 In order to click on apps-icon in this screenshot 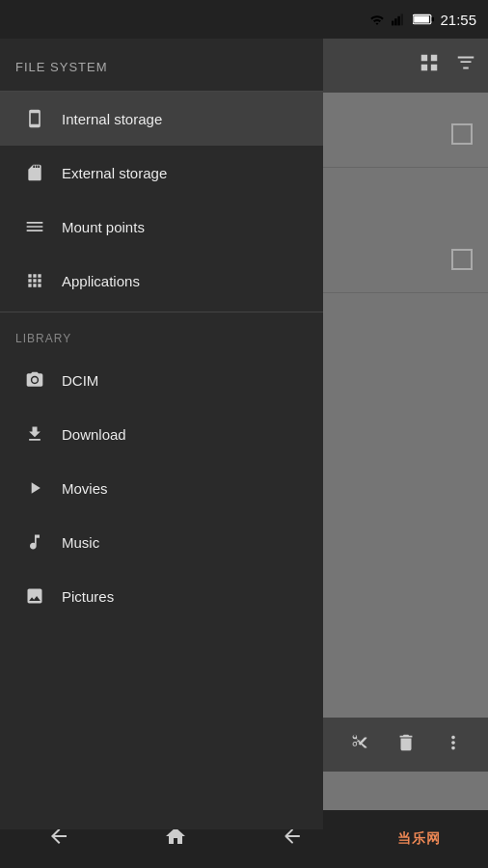, I will do `click(35, 281)`.